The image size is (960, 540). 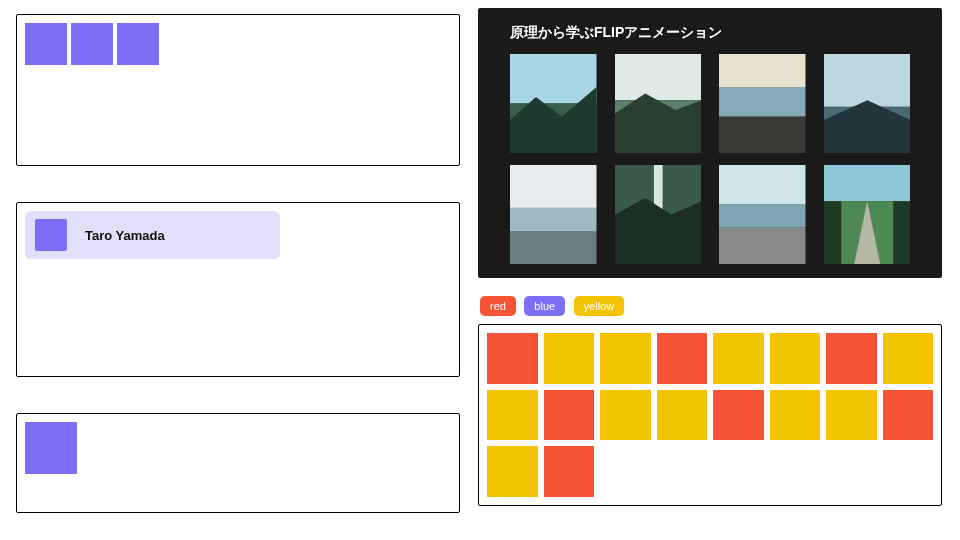 I want to click on avatar, so click(x=51, y=235).